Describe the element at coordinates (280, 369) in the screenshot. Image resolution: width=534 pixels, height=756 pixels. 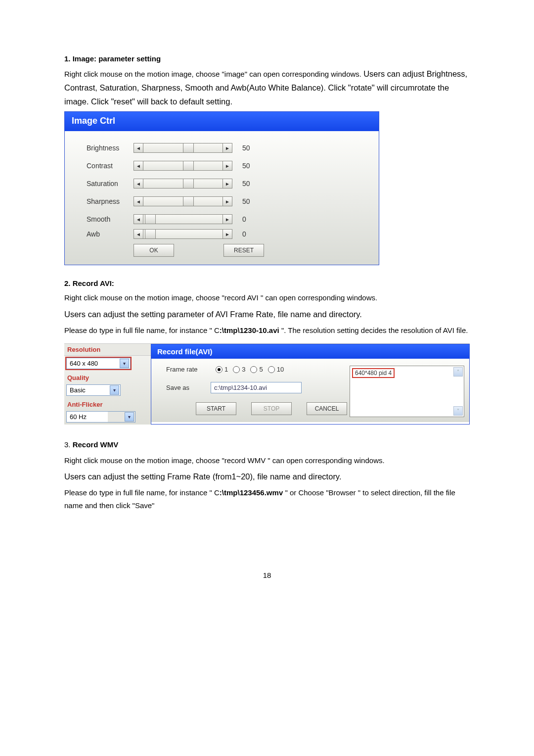
I see `fr-opt-10: 10` at that location.